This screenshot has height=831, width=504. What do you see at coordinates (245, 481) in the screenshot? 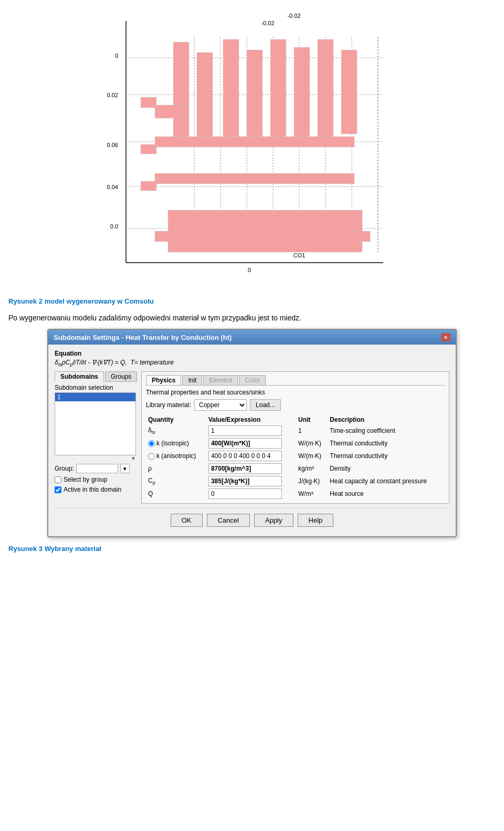
I see `input-cp` at bounding box center [245, 481].